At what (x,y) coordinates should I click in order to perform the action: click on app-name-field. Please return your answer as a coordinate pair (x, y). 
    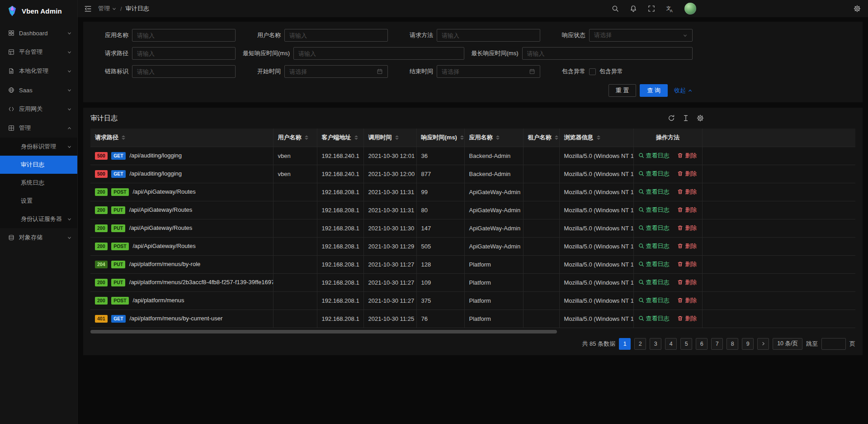
    Looking at the image, I should click on (184, 35).